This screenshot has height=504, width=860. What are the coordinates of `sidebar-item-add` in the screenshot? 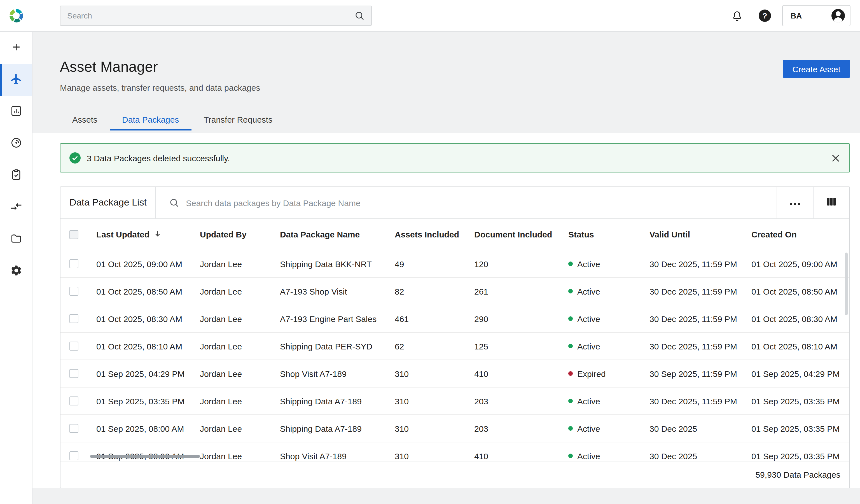 It's located at (16, 48).